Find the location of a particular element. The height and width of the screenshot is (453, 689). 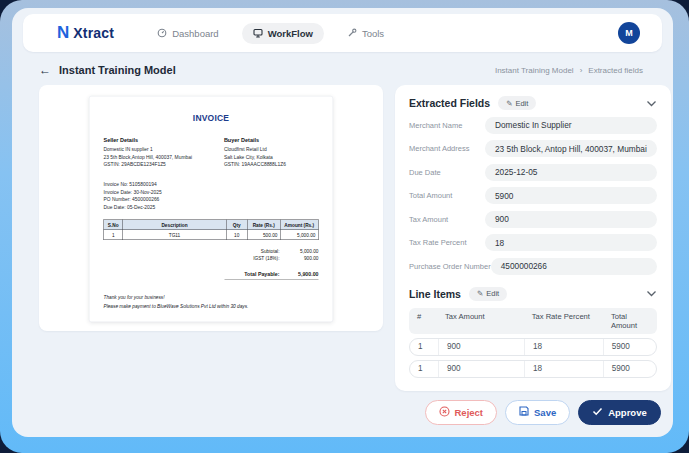

field-label: Tax Amount is located at coordinates (447, 220).